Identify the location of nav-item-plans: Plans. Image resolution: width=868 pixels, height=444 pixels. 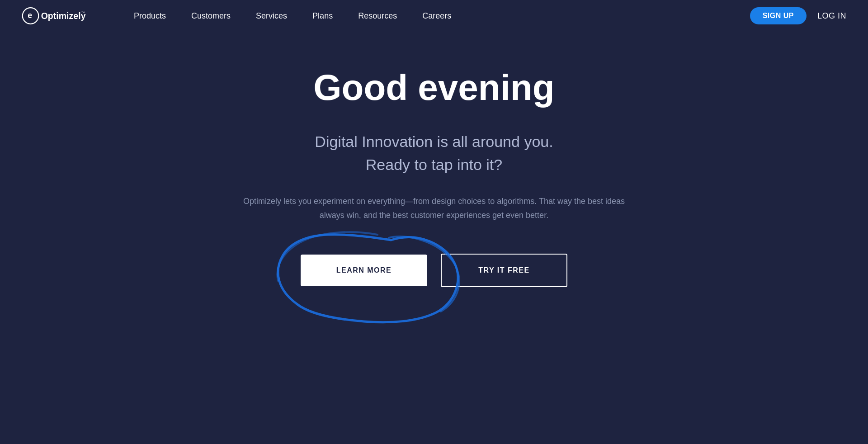
(323, 16).